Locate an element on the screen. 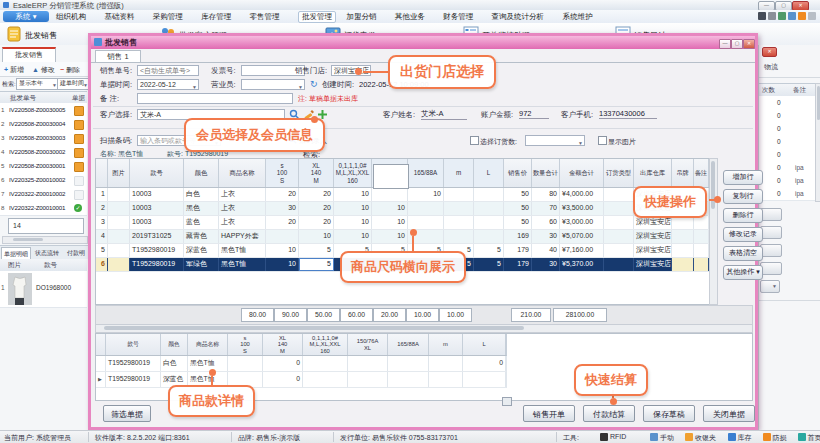 This screenshot has height=443, width=820. menu-item-其他业务: 其他业务 is located at coordinates (410, 17).